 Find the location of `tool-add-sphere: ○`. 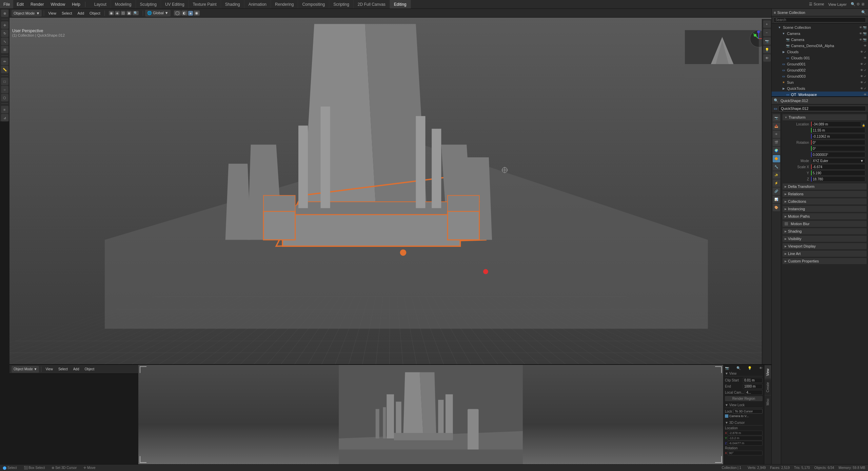

tool-add-sphere: ○ is located at coordinates (5, 90).